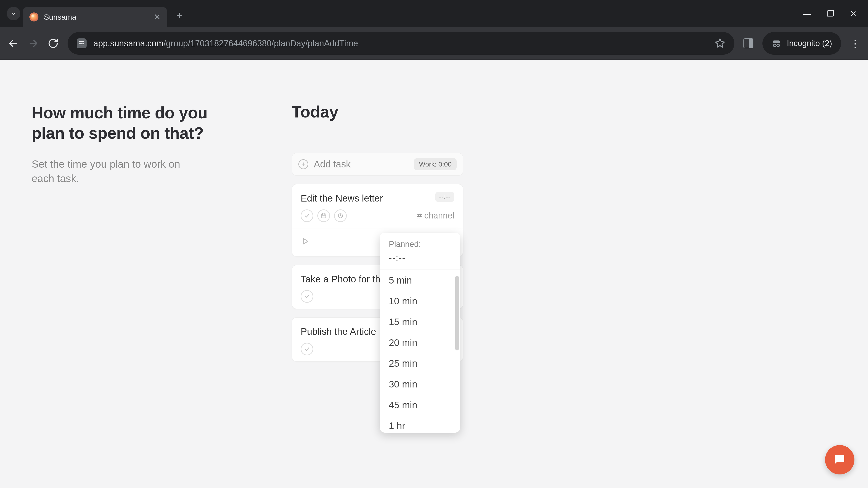 This screenshot has width=868, height=488. I want to click on add-task-row: + Add task Work: 0:00, so click(377, 164).